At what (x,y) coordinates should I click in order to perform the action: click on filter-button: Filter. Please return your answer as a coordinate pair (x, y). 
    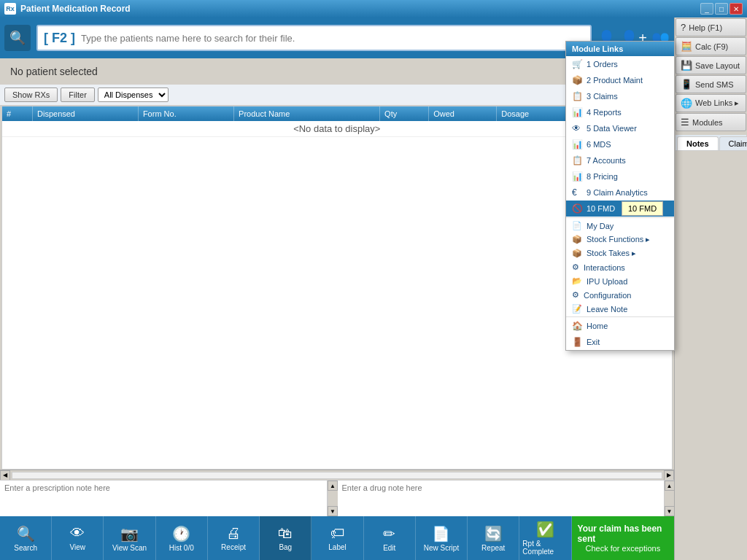
    Looking at the image, I should click on (77, 95).